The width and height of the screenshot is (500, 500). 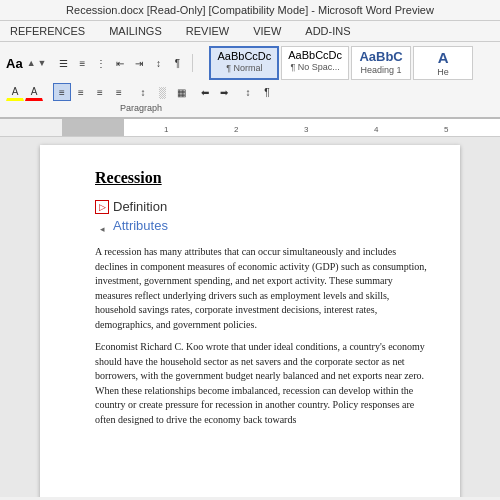 I want to click on definition-heading: Definition, so click(x=140, y=206).